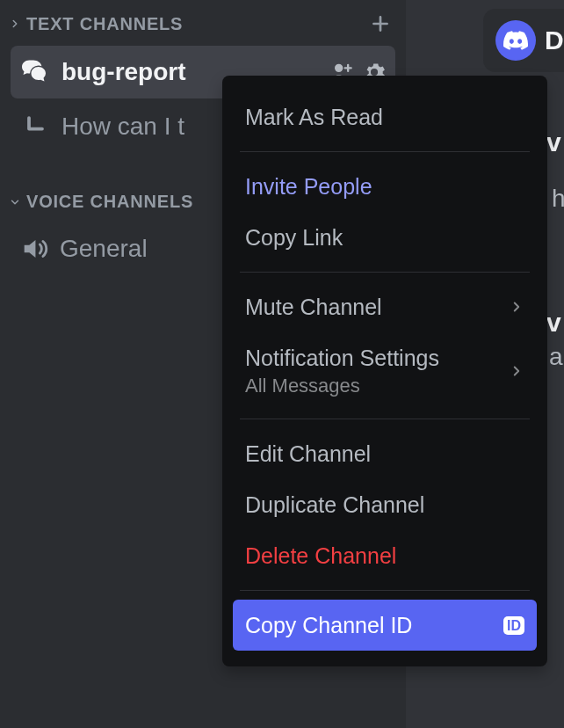 This screenshot has height=728, width=564. What do you see at coordinates (321, 556) in the screenshot?
I see `menu-item-label: Delete Channel` at bounding box center [321, 556].